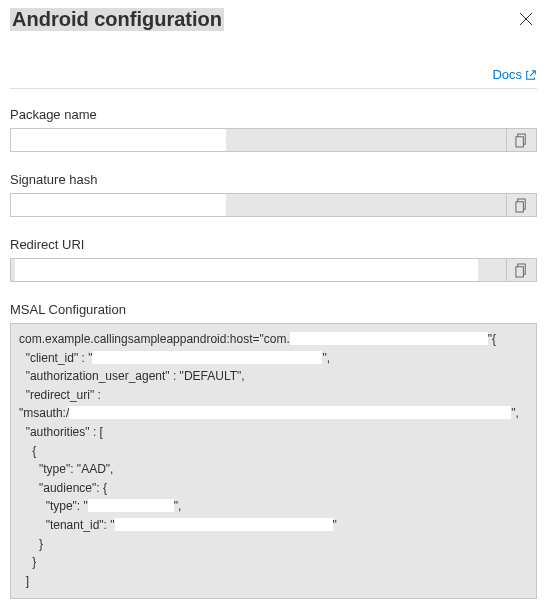 The height and width of the screenshot is (616, 547). What do you see at coordinates (118, 205) in the screenshot?
I see `signature-hash-input` at bounding box center [118, 205].